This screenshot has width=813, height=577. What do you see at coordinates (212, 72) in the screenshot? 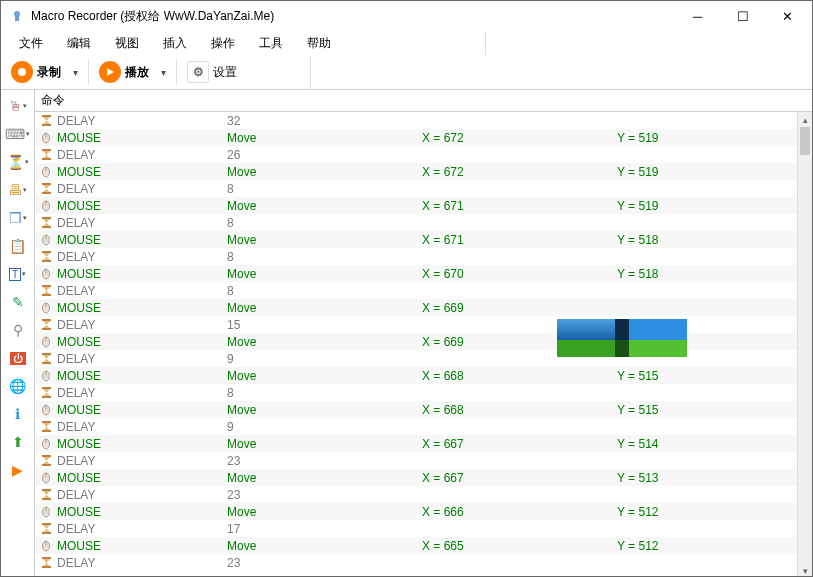
I see `settings-button: ⚙ 设置` at bounding box center [212, 72].